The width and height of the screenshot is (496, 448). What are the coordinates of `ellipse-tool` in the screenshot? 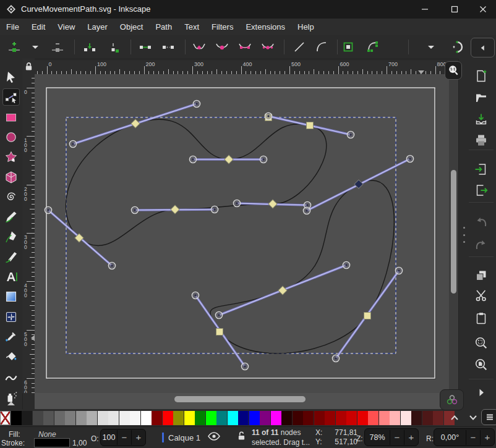 It's located at (11, 137).